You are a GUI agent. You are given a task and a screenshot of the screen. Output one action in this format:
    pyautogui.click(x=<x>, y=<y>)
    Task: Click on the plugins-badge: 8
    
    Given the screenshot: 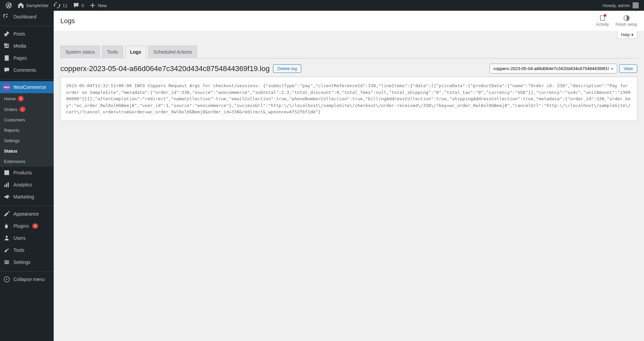 What is the action you would take?
    pyautogui.click(x=35, y=226)
    